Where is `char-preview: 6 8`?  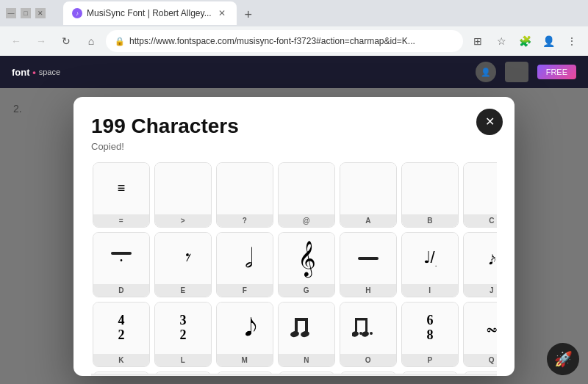
char-preview: 6 8 is located at coordinates (430, 328).